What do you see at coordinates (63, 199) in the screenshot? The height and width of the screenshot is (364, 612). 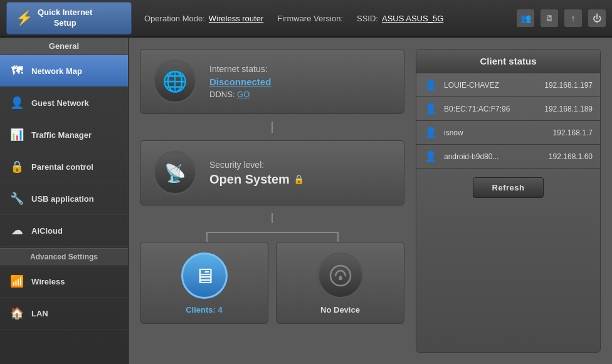 I see `sidebar-item-usb-application-label: USB application` at bounding box center [63, 199].